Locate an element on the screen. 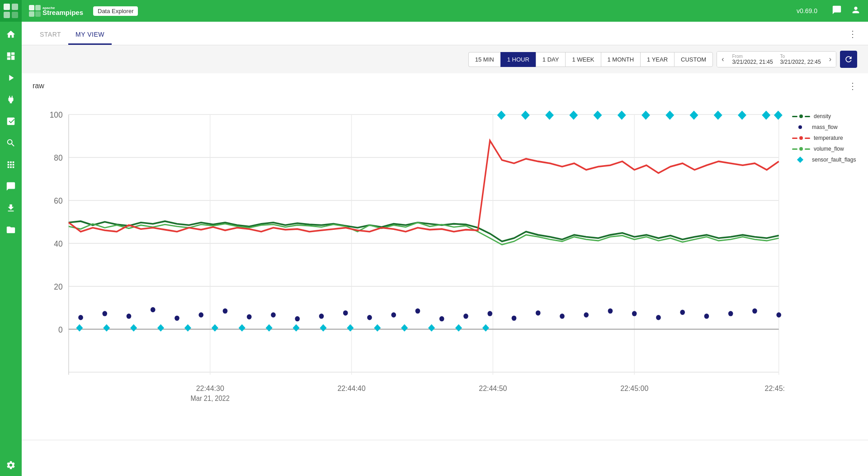  svg-text: 40 is located at coordinates (58, 243).